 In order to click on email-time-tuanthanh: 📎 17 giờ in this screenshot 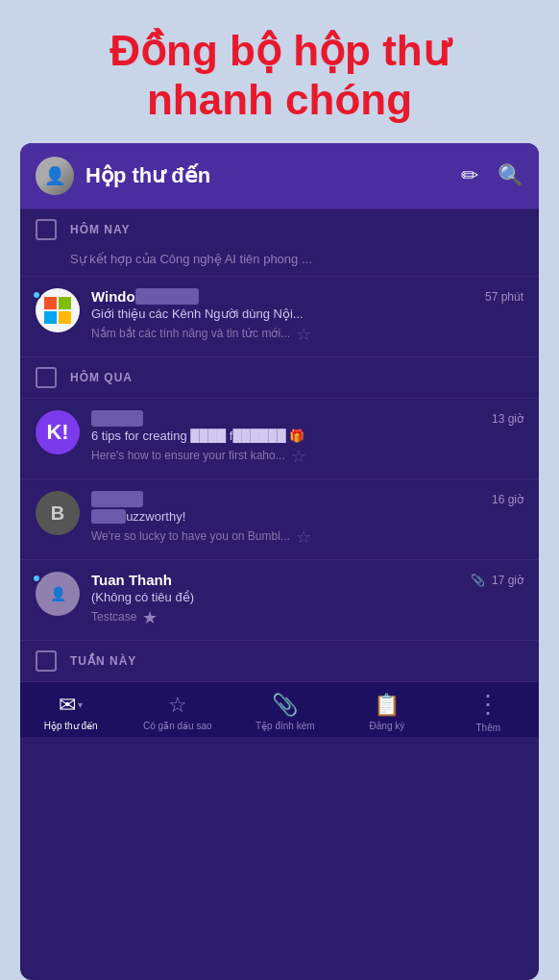, I will do `click(498, 580)`.